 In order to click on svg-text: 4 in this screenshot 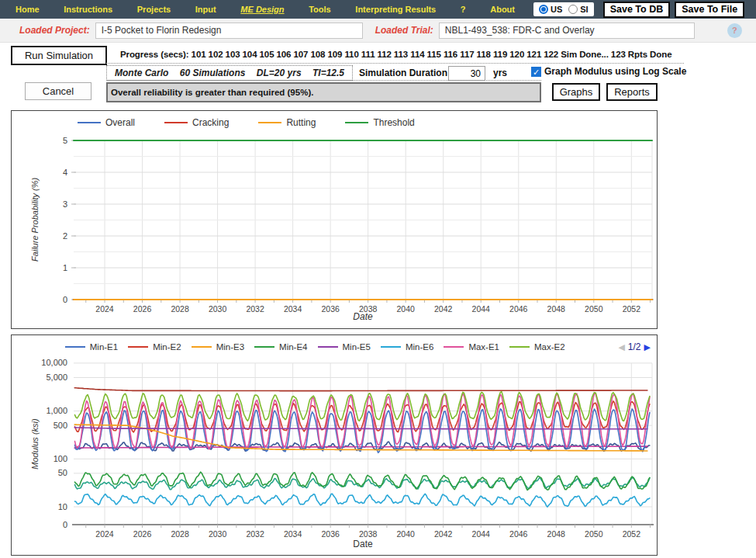, I will do `click(65, 172)`.